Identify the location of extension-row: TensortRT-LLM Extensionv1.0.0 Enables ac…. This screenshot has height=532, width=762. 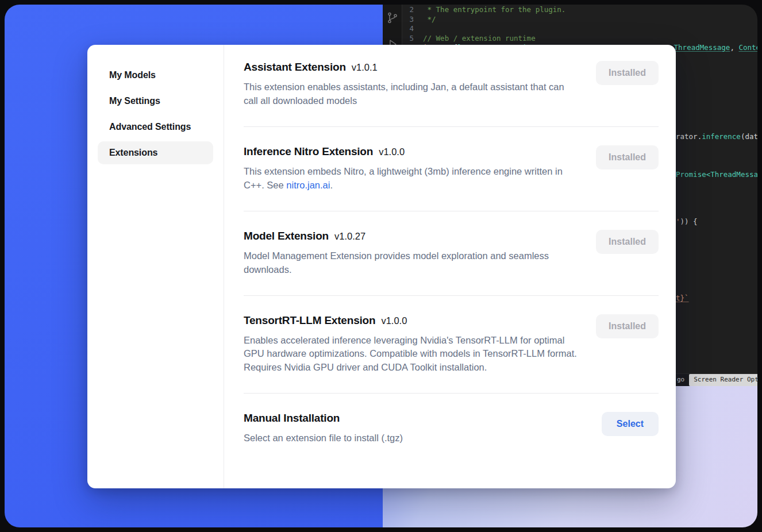
(451, 345).